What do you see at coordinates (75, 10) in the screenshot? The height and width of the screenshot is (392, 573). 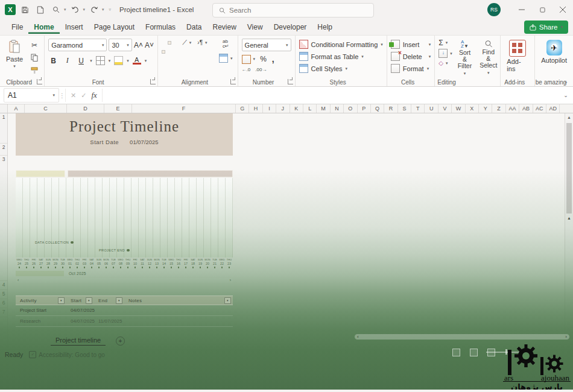 I see `undo-button` at bounding box center [75, 10].